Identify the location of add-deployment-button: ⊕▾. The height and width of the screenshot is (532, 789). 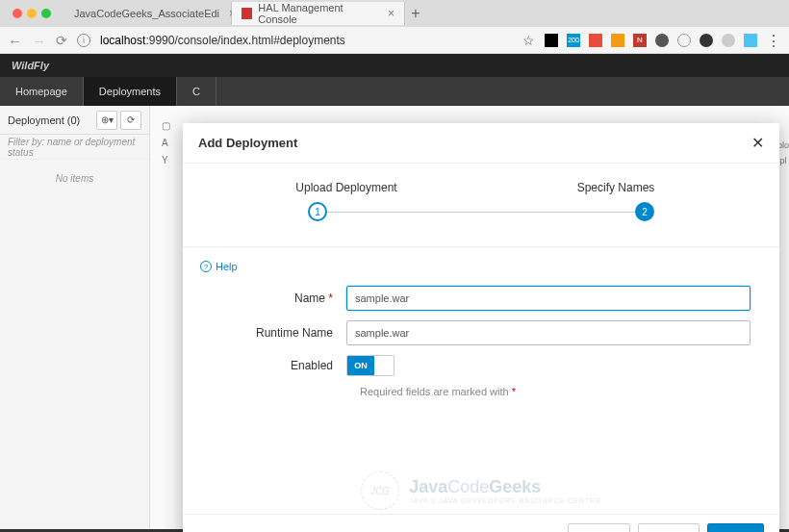
(107, 120).